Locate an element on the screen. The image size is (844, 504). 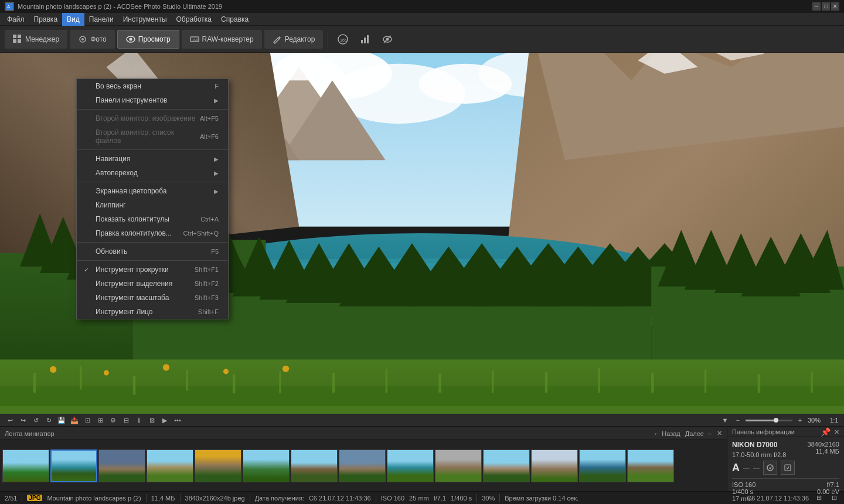
minimize-button: ─ is located at coordinates (816, 6).